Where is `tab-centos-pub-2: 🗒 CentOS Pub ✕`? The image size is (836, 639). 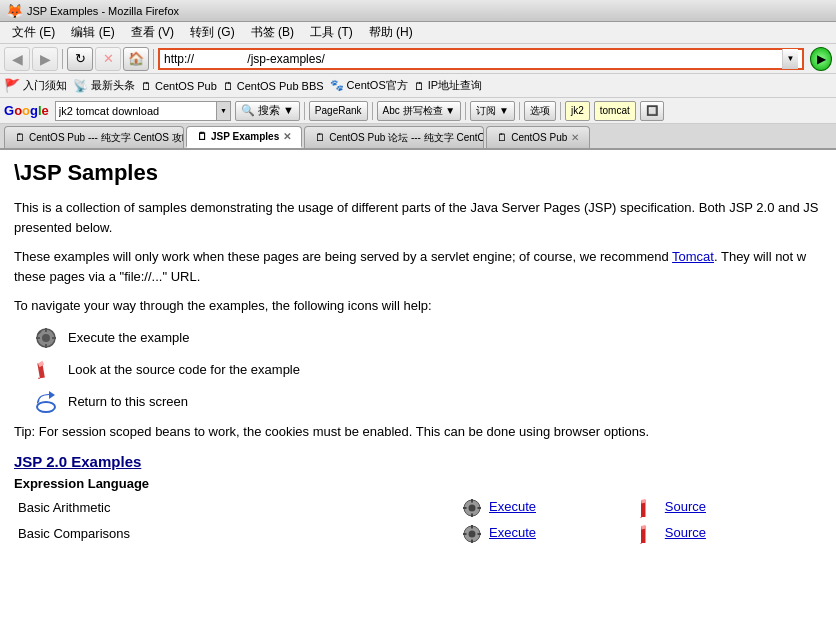
tab-centos-pub-2: 🗒 CentOS Pub ✕ is located at coordinates (538, 137).